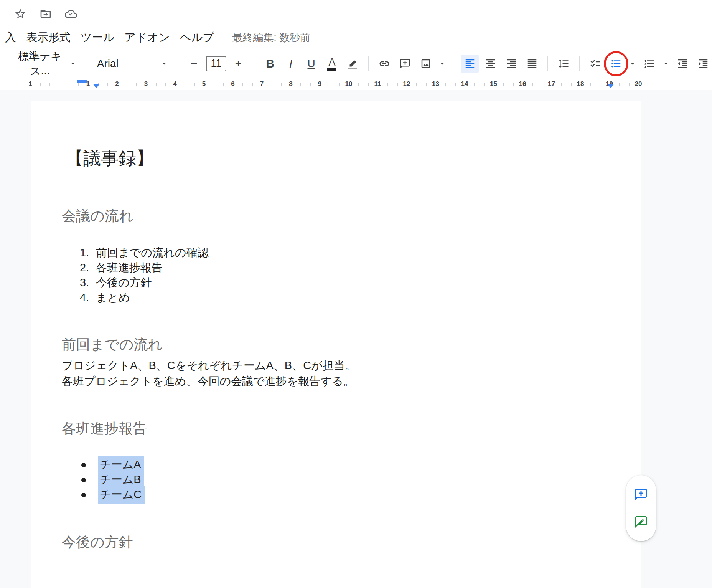 This screenshot has width=712, height=588. I want to click on agenda-text: まとめ, so click(113, 298).